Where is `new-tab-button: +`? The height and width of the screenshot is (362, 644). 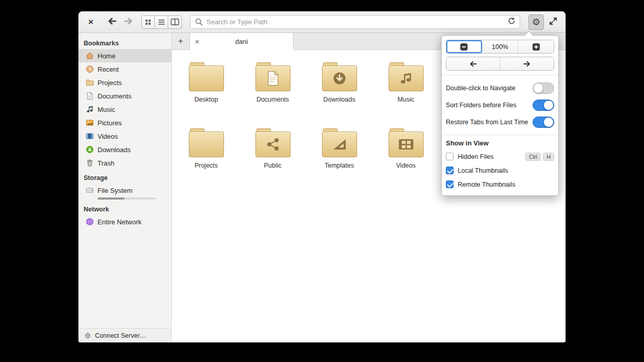
new-tab-button: + is located at coordinates (181, 41).